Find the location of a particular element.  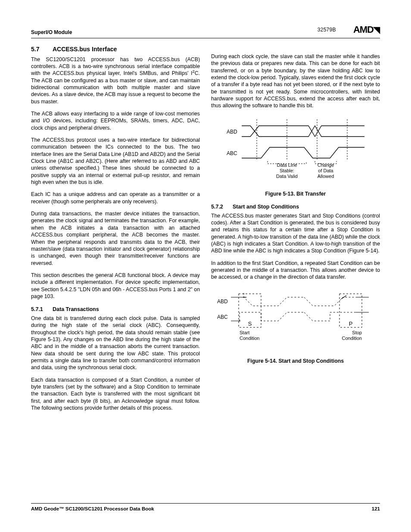

figure-5-14: ABD ABC S P Start Condition Stop Conditi… is located at coordinates (296, 327).